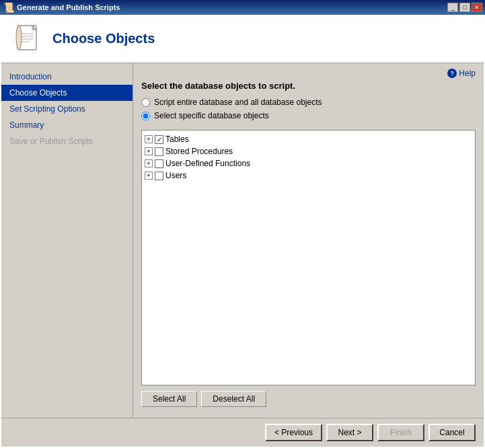 The width and height of the screenshot is (485, 448). Describe the element at coordinates (453, 7) in the screenshot. I see `minimize-button: _` at that location.